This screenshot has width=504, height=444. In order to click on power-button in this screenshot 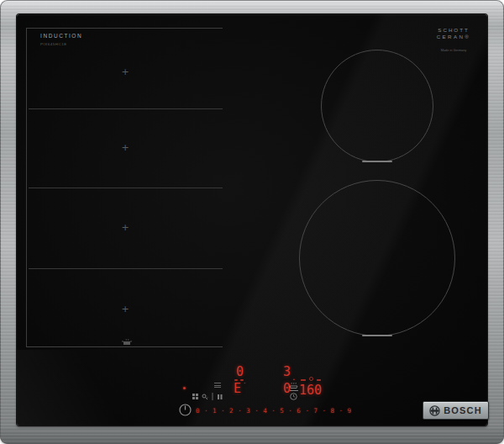, I will do `click(185, 410)`.